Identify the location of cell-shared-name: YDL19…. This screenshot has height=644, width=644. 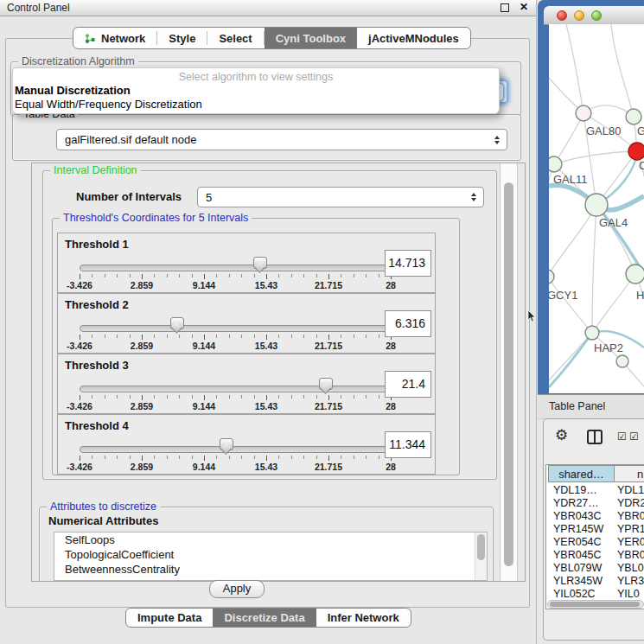
(576, 490).